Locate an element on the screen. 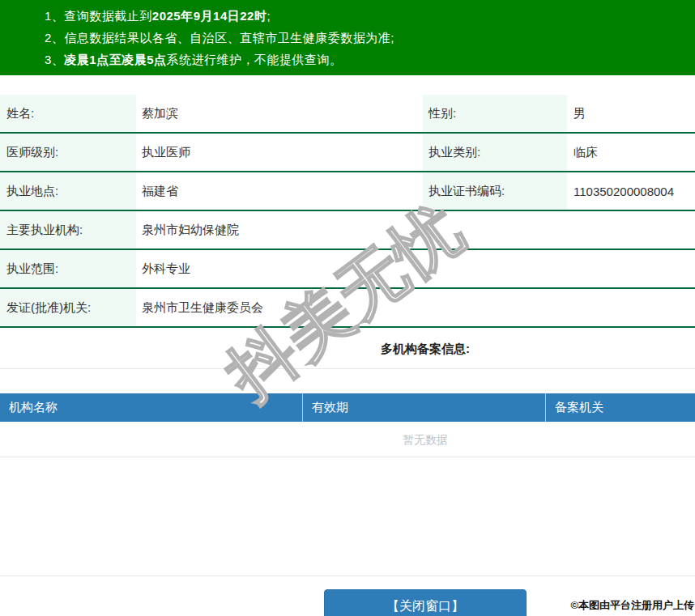  practice-category-label: 执业类别: is located at coordinates (495, 152).